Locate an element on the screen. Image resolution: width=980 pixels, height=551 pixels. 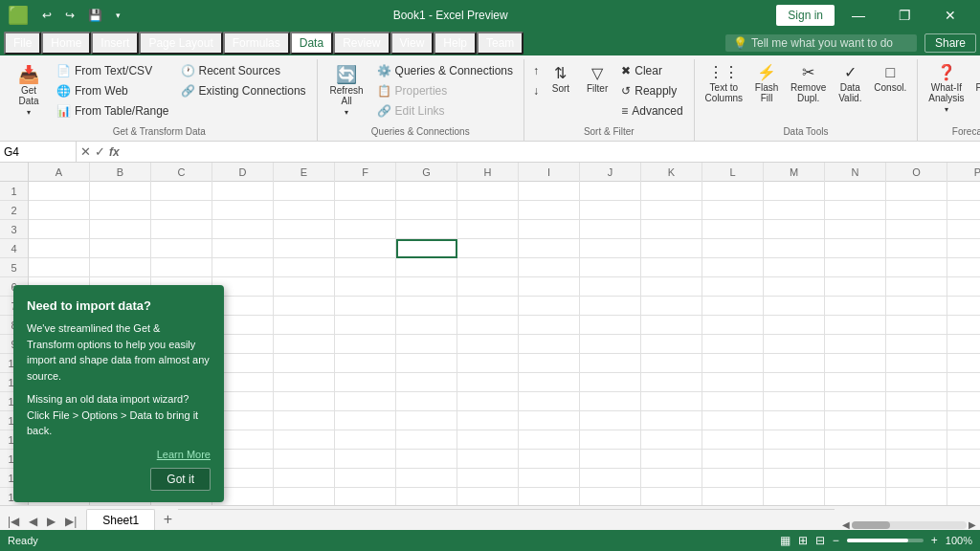
cell-M2 is located at coordinates (794, 210).